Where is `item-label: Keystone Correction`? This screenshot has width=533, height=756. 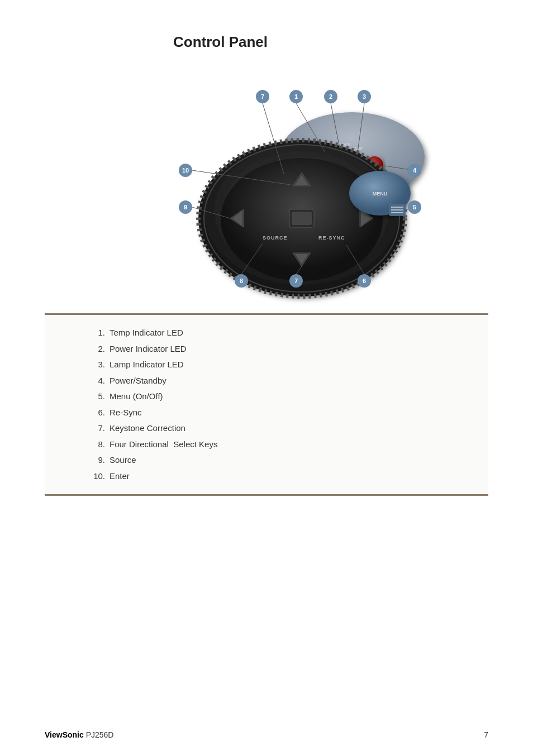
item-label: Keystone Correction is located at coordinates (147, 429).